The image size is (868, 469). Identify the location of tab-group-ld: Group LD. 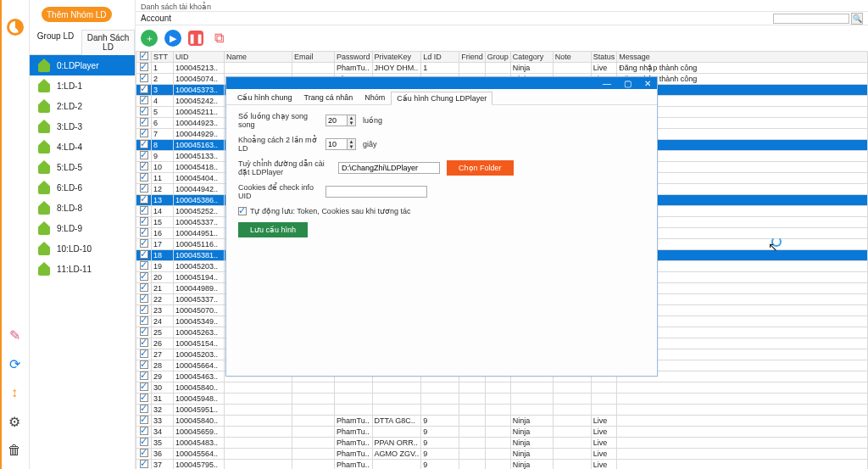
(56, 42).